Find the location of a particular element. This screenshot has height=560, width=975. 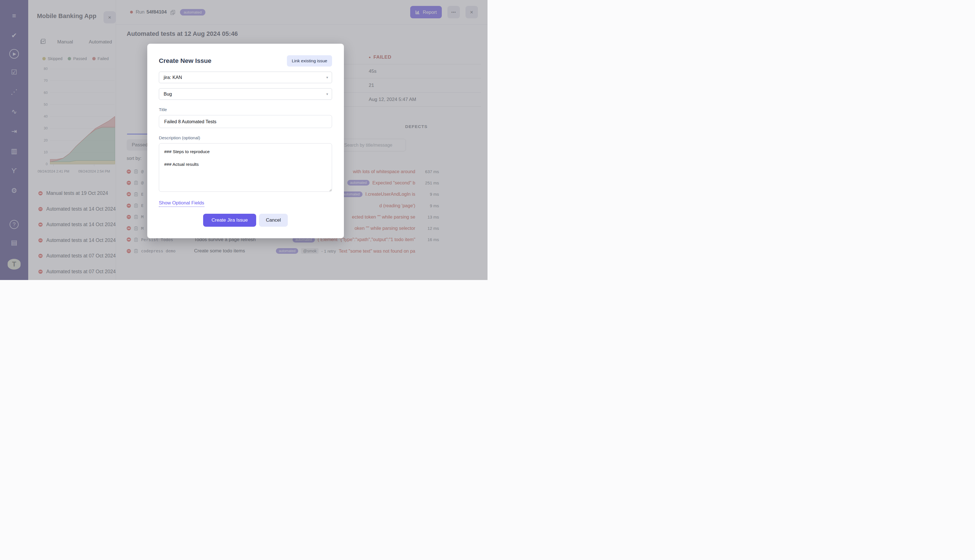

issue-type-value: Bug is located at coordinates (168, 94).